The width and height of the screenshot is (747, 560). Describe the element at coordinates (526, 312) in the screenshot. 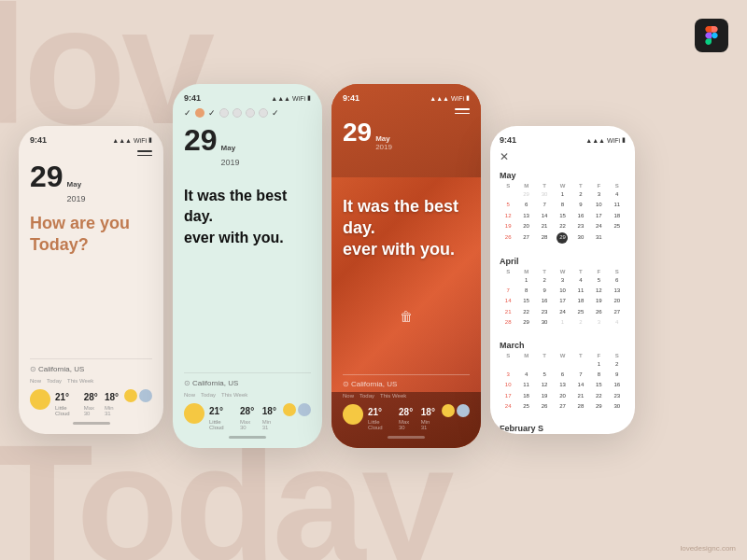

I see `apr-d-22: 22` at that location.